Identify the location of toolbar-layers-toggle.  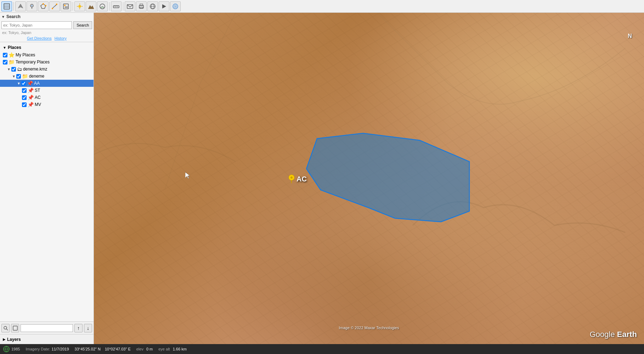
(175, 6).